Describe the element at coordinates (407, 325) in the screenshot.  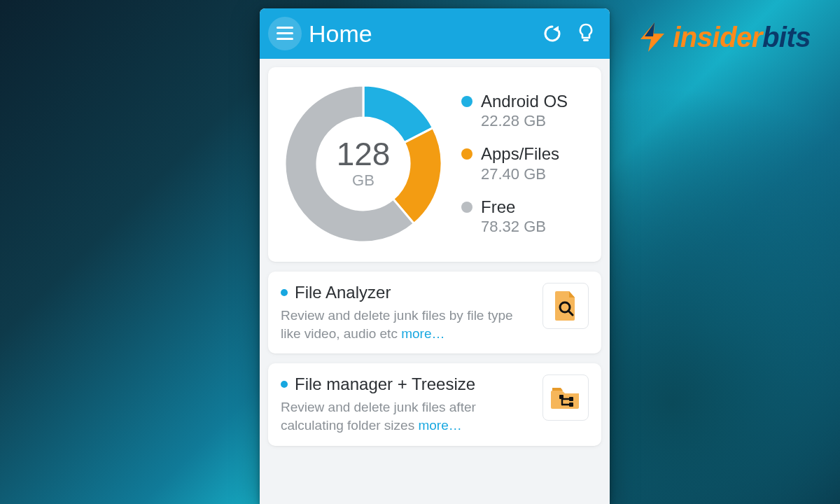
I see `tool-description: Review and delete junk files by file typ…` at that location.